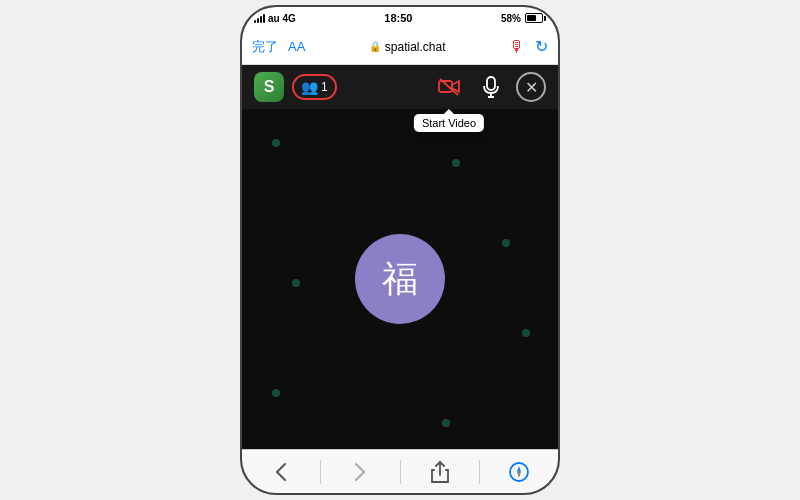 The image size is (800, 500). I want to click on status-bar: au 4G 18:50 58%, so click(400, 18).